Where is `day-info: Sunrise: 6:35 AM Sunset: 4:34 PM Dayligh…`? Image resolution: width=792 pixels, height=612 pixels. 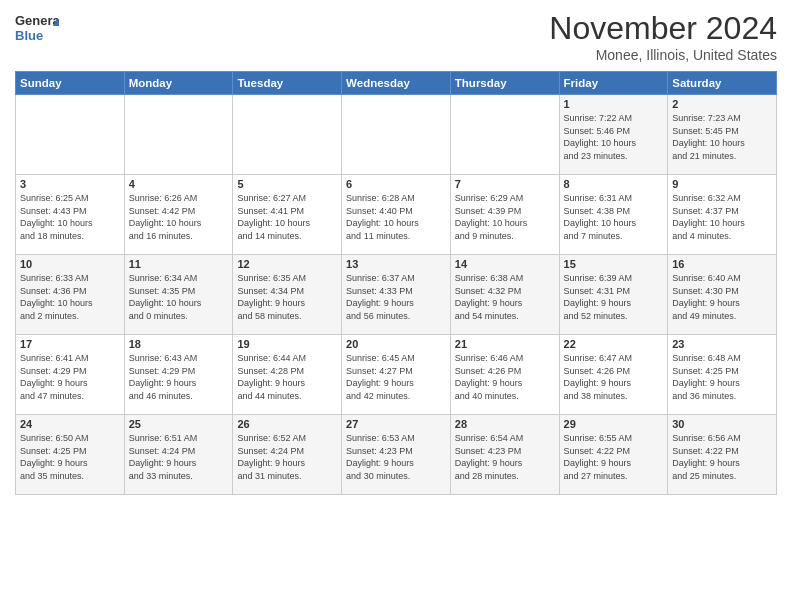 day-info: Sunrise: 6:35 AM Sunset: 4:34 PM Dayligh… is located at coordinates (287, 297).